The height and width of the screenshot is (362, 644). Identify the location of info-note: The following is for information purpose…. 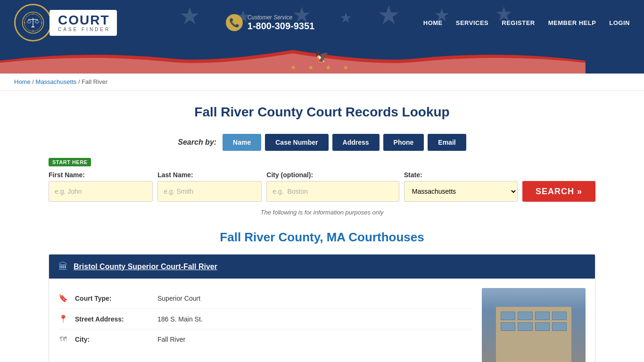
(322, 212).